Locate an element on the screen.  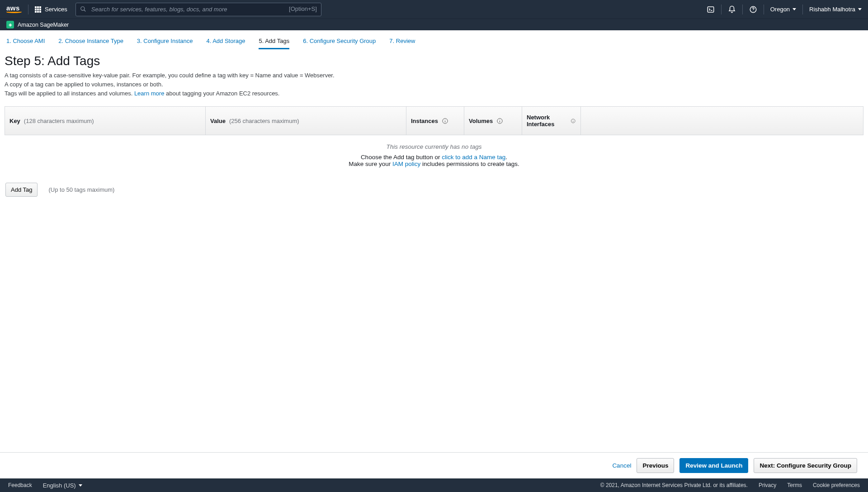
wizard-footer: Cancel Previous Review and Launch Next: … is located at coordinates (434, 465).